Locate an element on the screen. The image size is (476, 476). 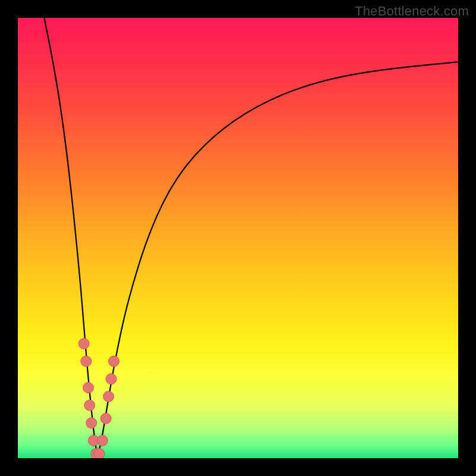
watermark-text: TheBottleneck.com is located at coordinates (412, 11).